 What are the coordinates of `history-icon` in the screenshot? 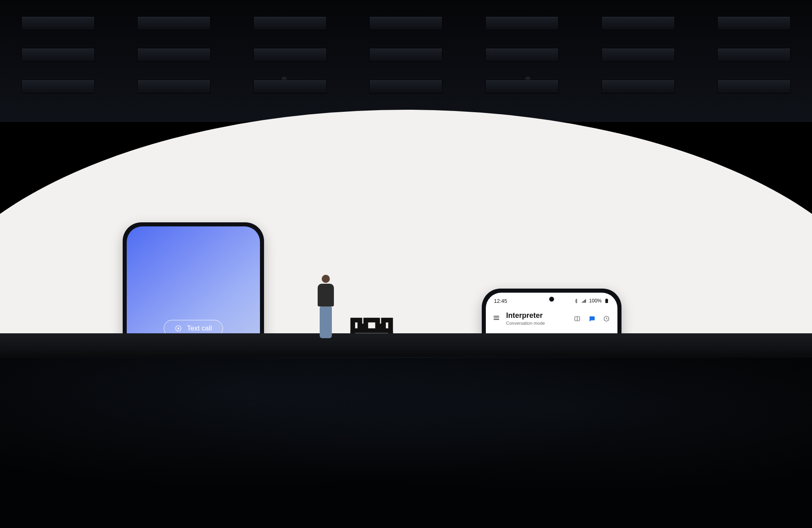 It's located at (606, 319).